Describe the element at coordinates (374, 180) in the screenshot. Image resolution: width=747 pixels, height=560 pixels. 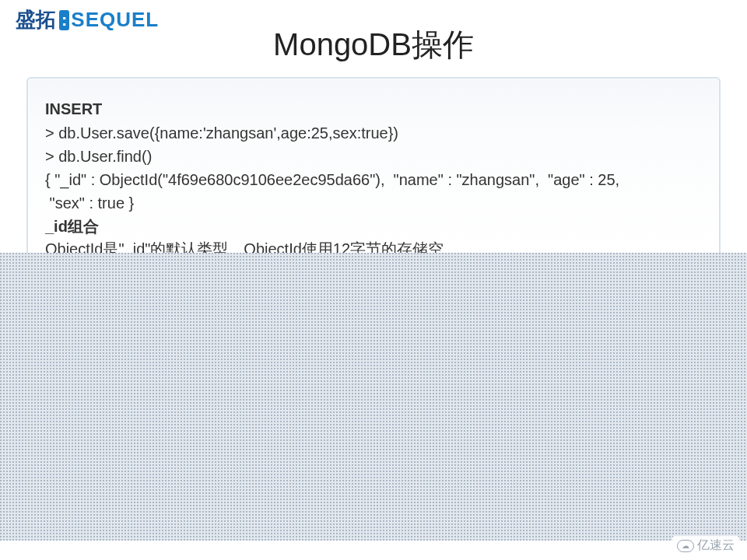
I see `code-line-3: { "_id" : ObjectId("4f69e680c9106ee2ec95…` at that location.